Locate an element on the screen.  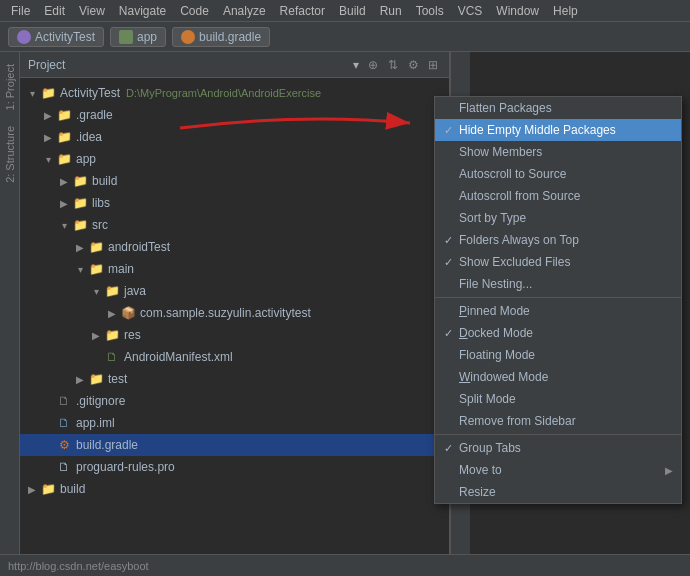
root-folder-icon: 📁 is located at coordinates (48, 93).